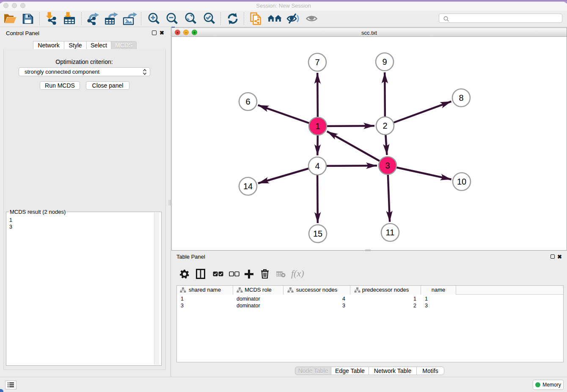 This screenshot has height=392, width=567. Describe the element at coordinates (388, 166) in the screenshot. I see `svg-text: 3` at that location.